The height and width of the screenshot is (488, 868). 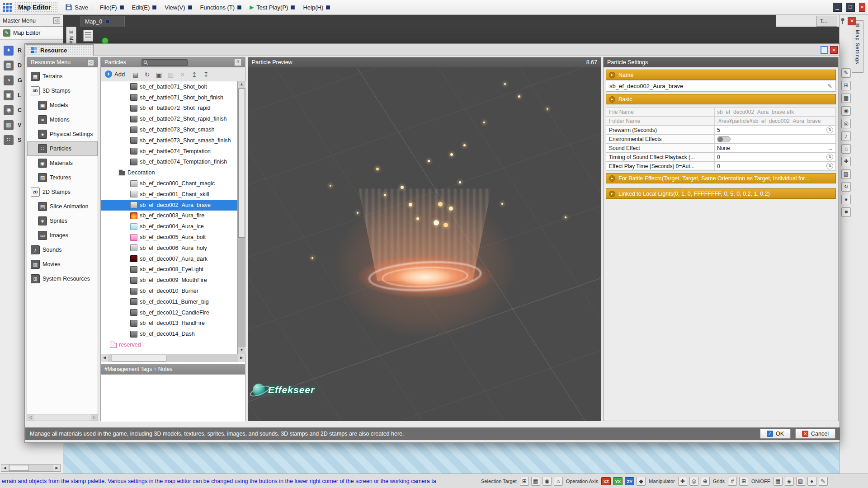 I want to click on dialog-restore-button, so click(x=825, y=50).